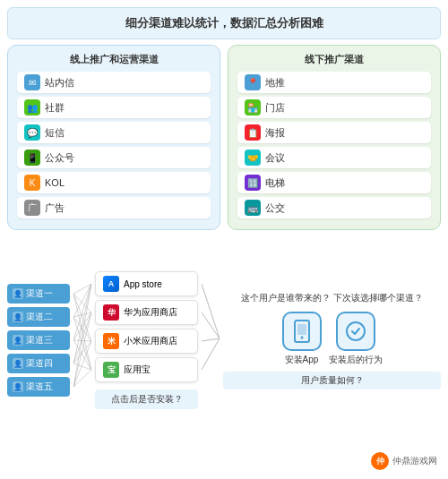 This screenshot has height=479, width=448. What do you see at coordinates (211, 340) in the screenshot?
I see `right-connector-svg` at bounding box center [211, 340].